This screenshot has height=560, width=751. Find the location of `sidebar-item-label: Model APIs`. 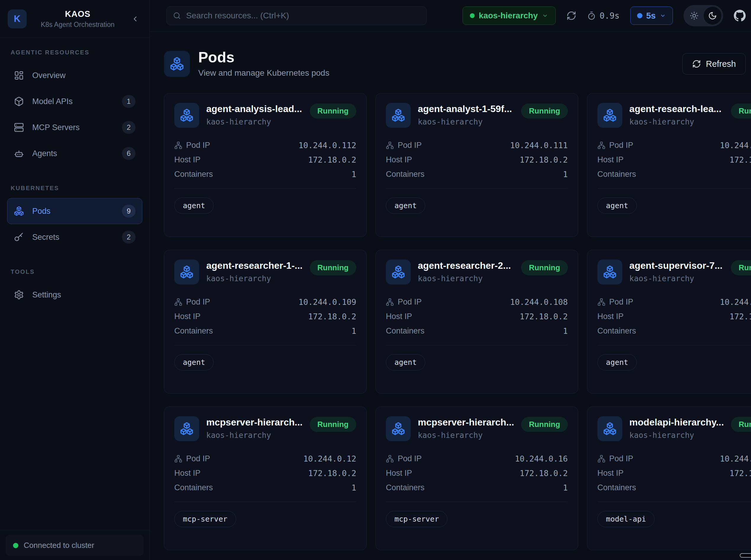

sidebar-item-label: Model APIs is located at coordinates (73, 102).